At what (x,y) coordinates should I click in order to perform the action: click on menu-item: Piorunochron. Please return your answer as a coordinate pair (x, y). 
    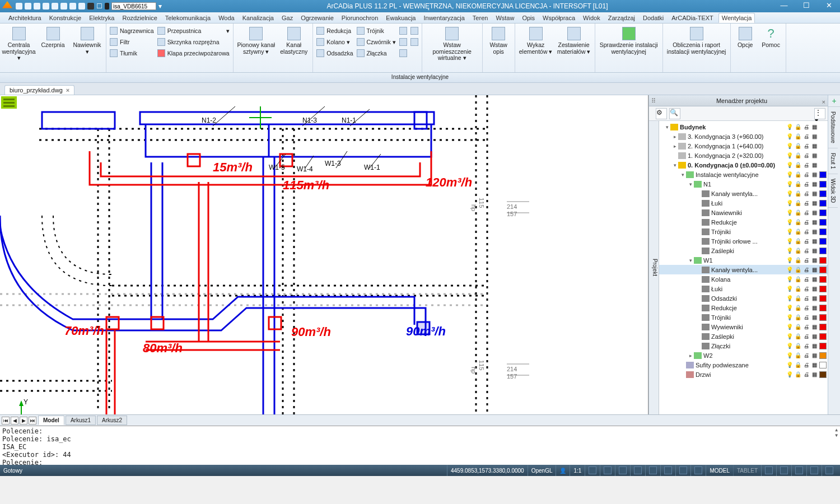
    Looking at the image, I should click on (360, 18).